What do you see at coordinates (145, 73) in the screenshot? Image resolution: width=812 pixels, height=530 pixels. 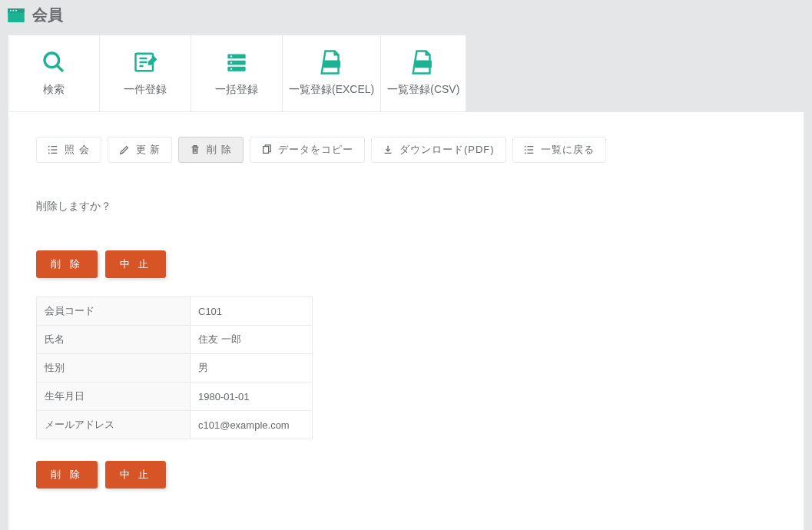 I see `tab-single-register: 一件登録` at bounding box center [145, 73].